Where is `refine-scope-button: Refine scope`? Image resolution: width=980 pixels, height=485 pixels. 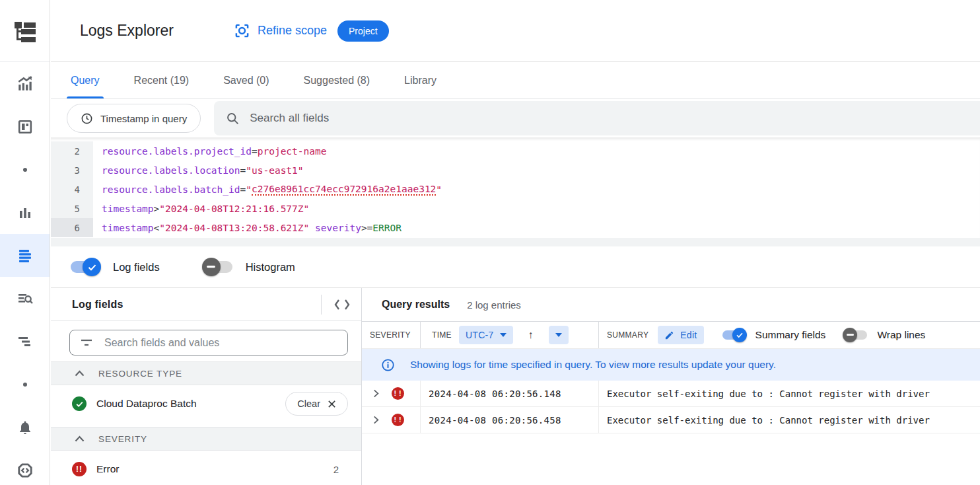 refine-scope-button: Refine scope is located at coordinates (281, 30).